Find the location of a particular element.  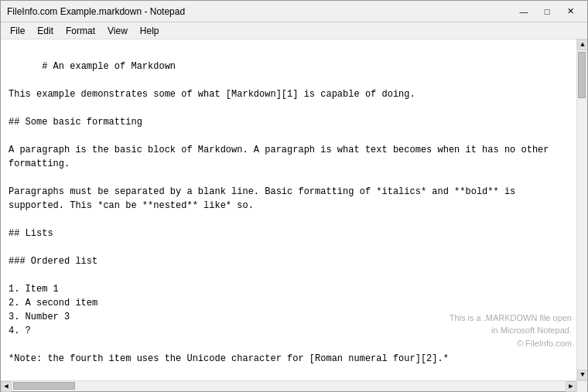

h-scroll-track is located at coordinates (289, 387).